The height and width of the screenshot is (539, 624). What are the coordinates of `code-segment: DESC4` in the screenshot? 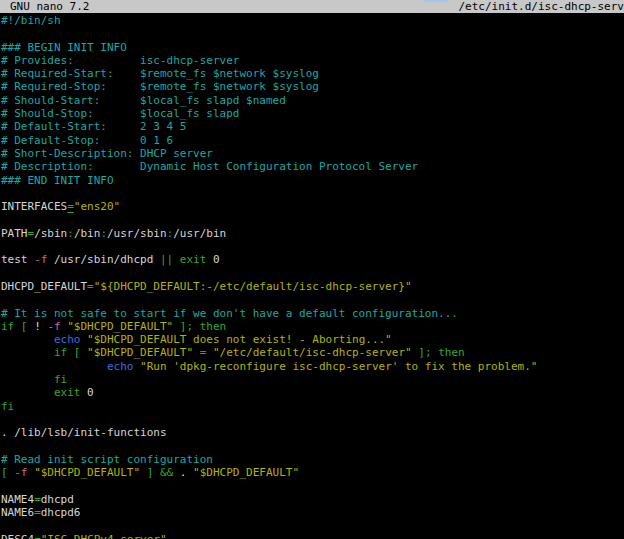 It's located at (18, 536).